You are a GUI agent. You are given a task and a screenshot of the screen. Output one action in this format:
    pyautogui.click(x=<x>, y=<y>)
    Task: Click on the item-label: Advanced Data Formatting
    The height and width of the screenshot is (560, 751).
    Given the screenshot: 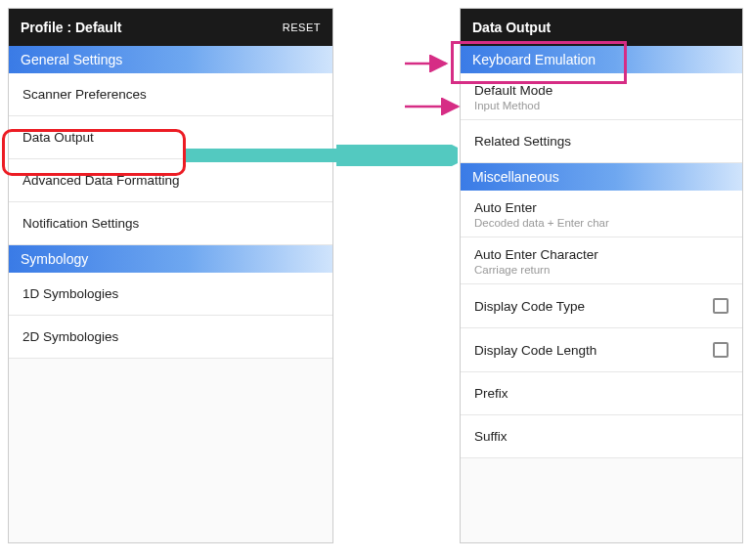 What is the action you would take?
    pyautogui.click(x=102, y=180)
    